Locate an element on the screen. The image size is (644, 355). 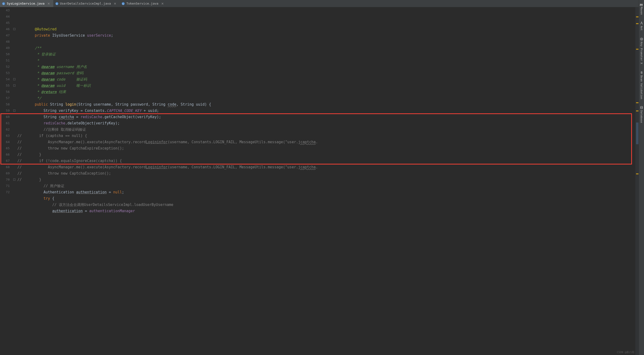
code-line: String verifyKey = Constants.CAPTCHA_COD… is located at coordinates (326, 110).